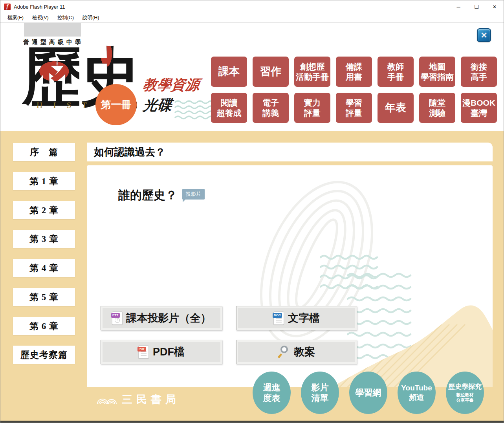 Image resolution: width=504 pixels, height=423 pixels. What do you see at coordinates (312, 71) in the screenshot?
I see `resource-activity-handbook: 創想歷 活動手冊` at bounding box center [312, 71].